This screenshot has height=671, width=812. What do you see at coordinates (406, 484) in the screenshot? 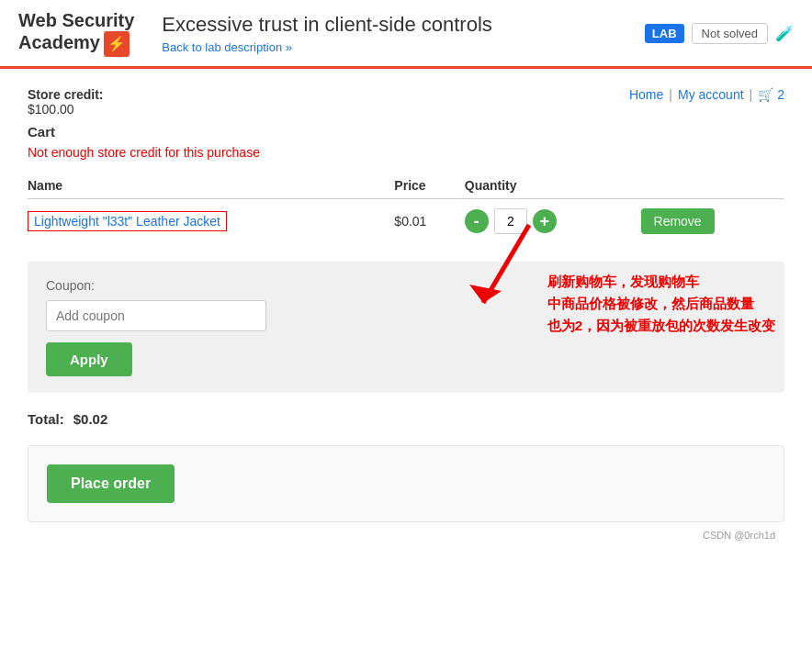
I see `place-order-section: Place order` at bounding box center [406, 484].